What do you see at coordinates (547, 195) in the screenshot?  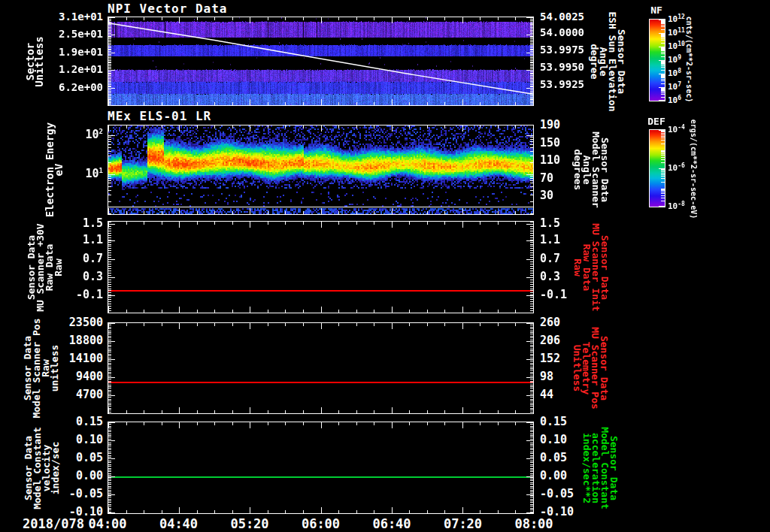 I see `y-tick-label-right: 30` at bounding box center [547, 195].